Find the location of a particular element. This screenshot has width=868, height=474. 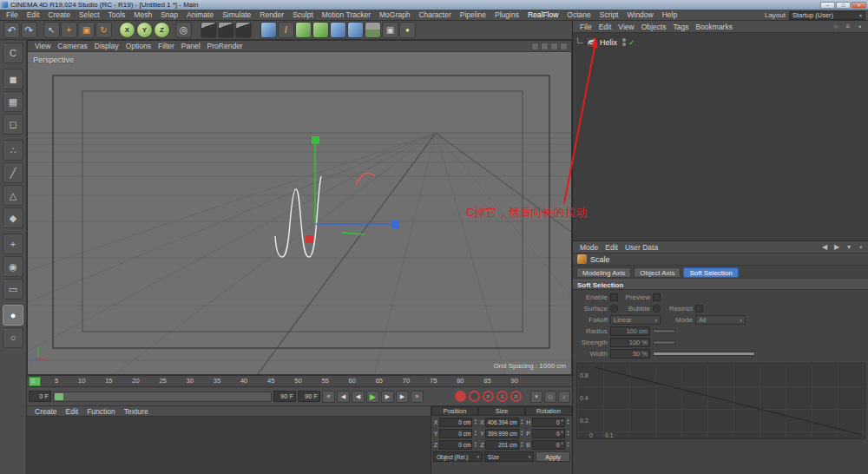

helix-spline is located at coordinates (299, 217).